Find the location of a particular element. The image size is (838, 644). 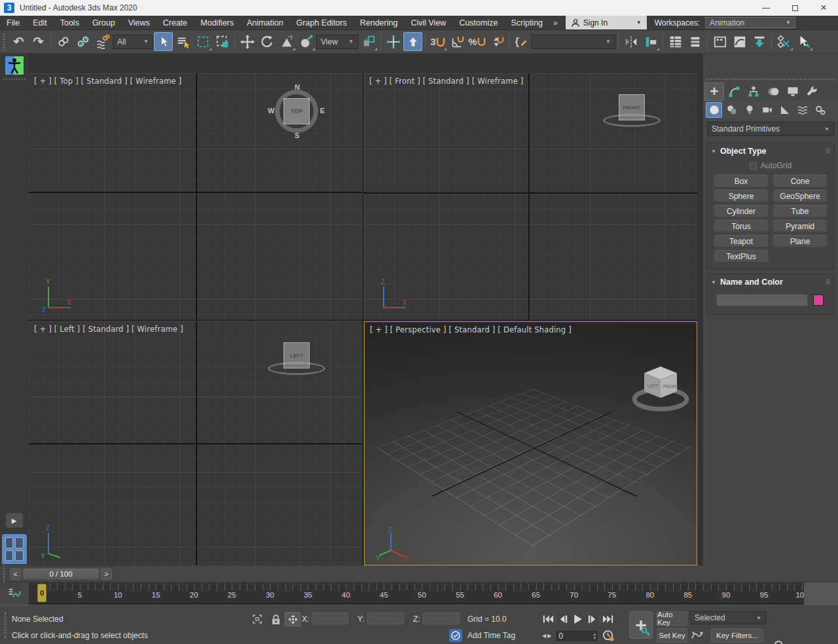

menu-group: Group is located at coordinates (103, 22).